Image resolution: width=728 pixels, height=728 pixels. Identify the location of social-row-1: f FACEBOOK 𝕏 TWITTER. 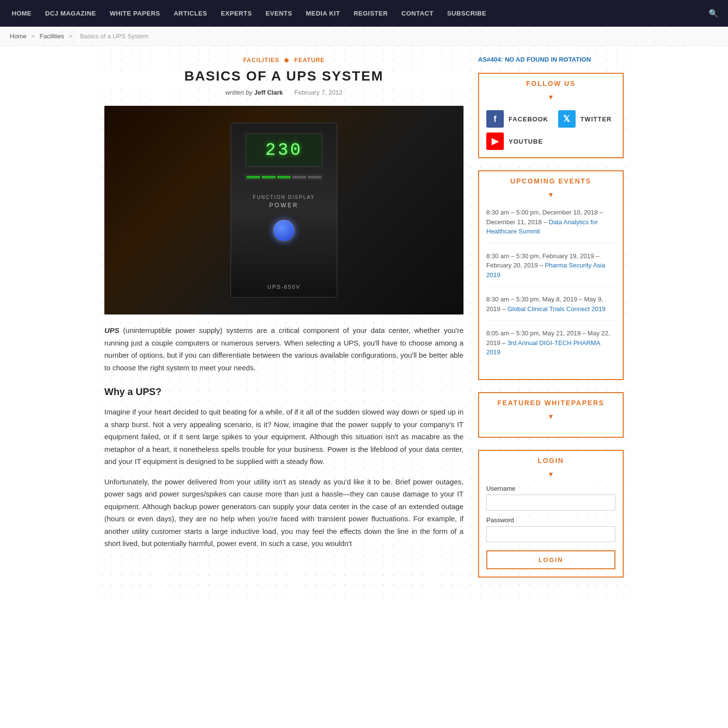
(551, 119).